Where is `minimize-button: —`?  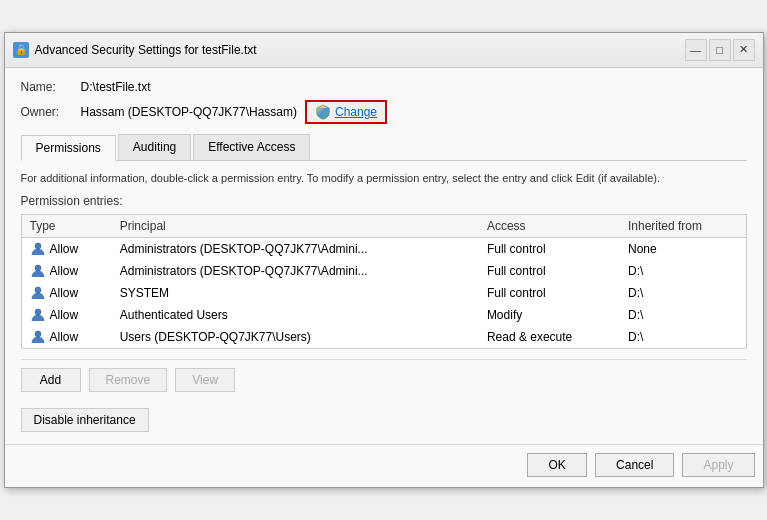 minimize-button: — is located at coordinates (696, 50).